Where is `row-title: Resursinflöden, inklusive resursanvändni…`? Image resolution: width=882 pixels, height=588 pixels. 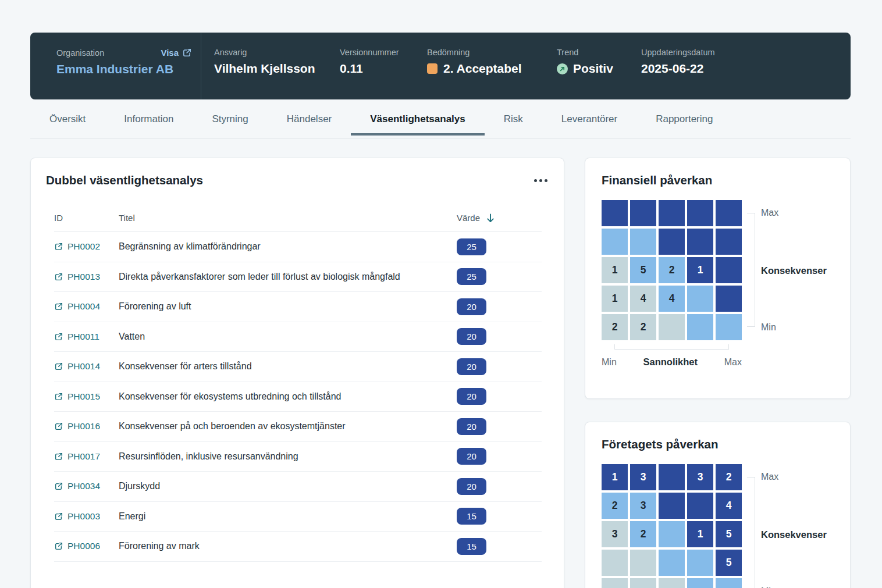
row-title: Resursinflöden, inklusive resursanvändni… is located at coordinates (287, 457).